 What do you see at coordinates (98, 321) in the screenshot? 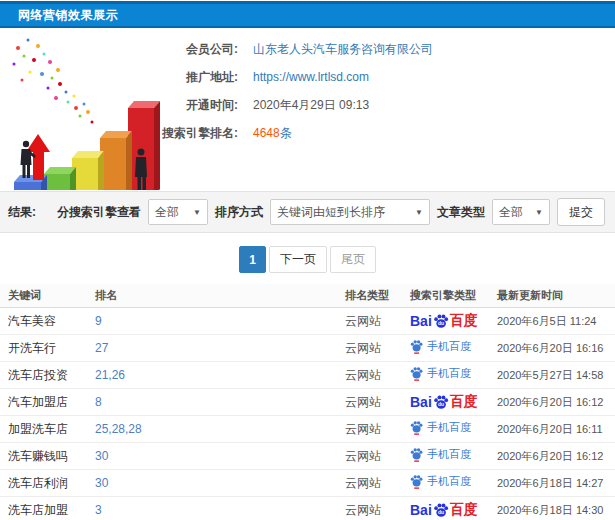
I see `rank-link: 9` at bounding box center [98, 321].